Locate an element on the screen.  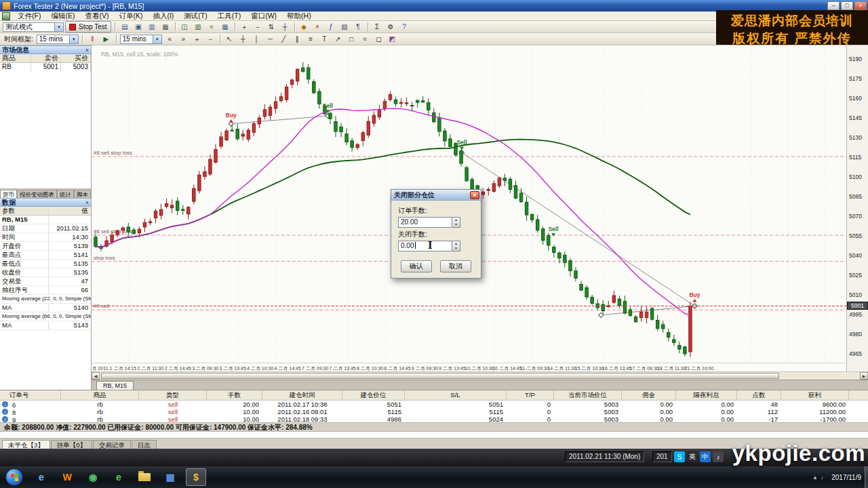
test-mode-combo: 测试模式 ▼ is located at coordinates (33, 27).